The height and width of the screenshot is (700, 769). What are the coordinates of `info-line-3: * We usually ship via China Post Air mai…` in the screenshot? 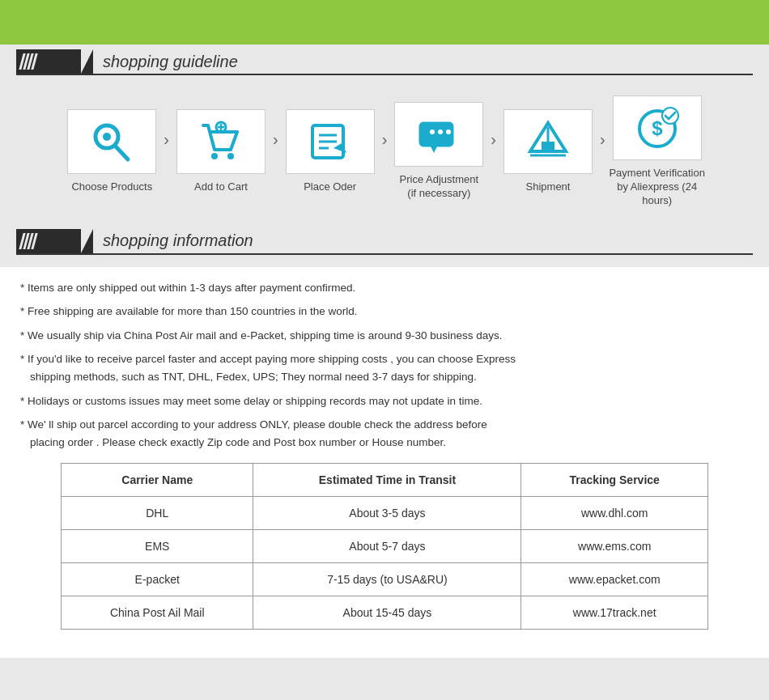 It's located at (384, 336).